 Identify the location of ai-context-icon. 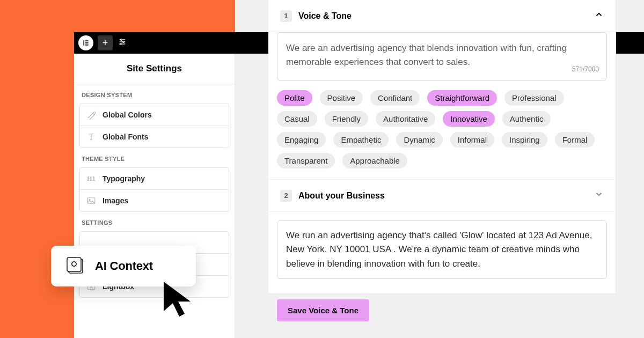
(76, 266).